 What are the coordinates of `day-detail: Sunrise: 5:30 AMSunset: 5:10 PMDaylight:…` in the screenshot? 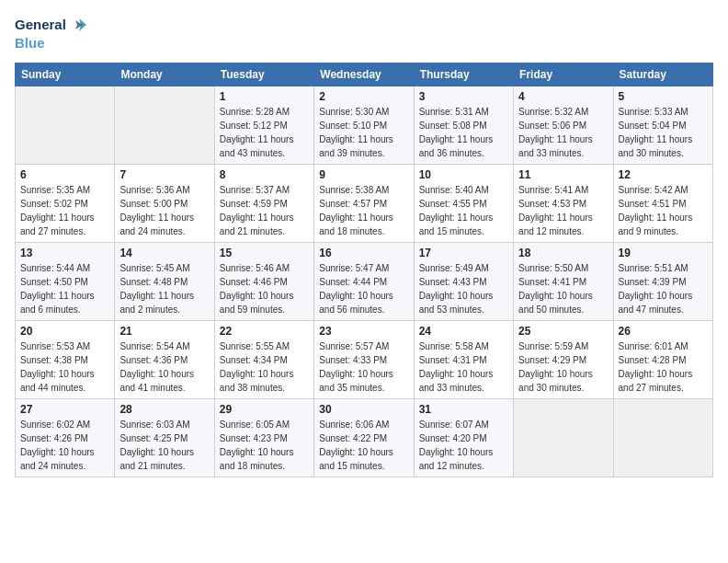 It's located at (364, 132).